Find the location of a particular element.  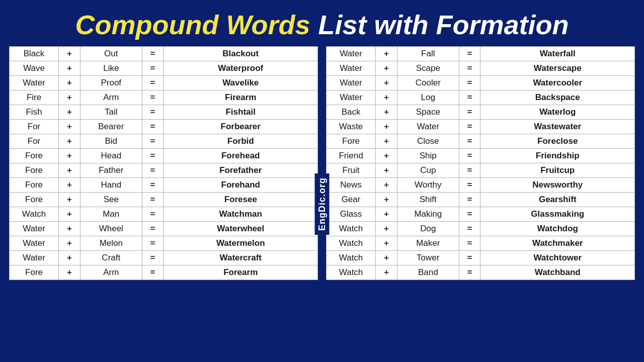

table-cell: Watchdog is located at coordinates (557, 229).